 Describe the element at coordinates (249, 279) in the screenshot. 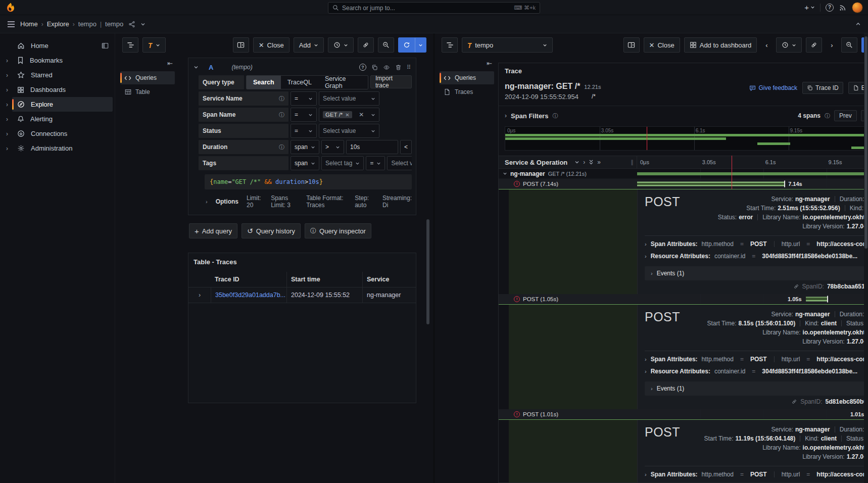

I see `table-column-trace-id: Trace ID` at that location.